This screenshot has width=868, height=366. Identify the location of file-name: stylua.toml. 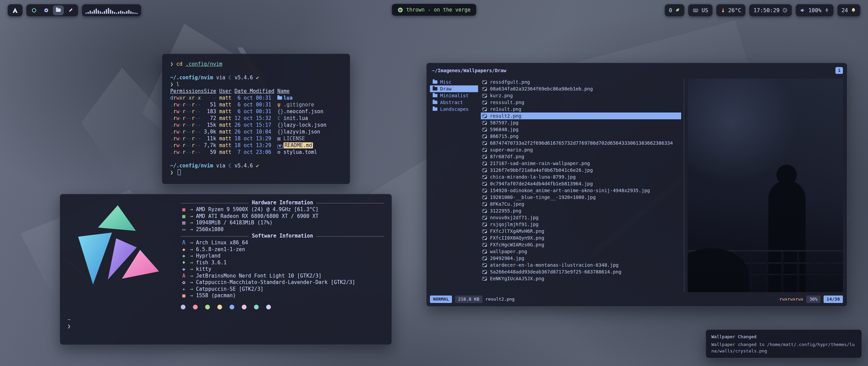
(300, 152).